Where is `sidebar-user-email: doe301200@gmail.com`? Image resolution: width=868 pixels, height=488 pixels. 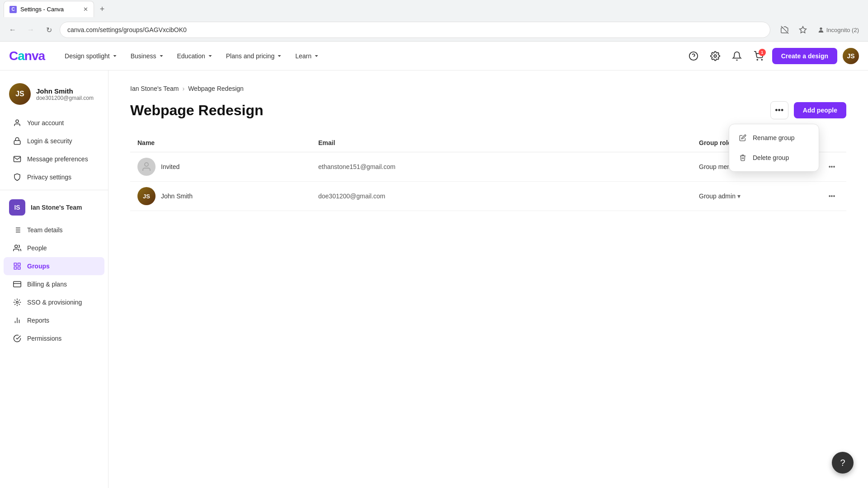 sidebar-user-email: doe301200@gmail.com is located at coordinates (65, 98).